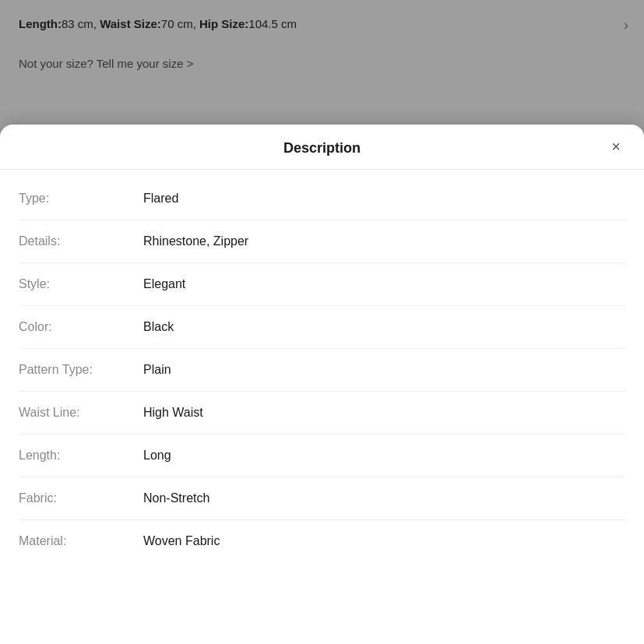  Describe the element at coordinates (81, 541) in the screenshot. I see `desc-label-8: Material:` at that location.